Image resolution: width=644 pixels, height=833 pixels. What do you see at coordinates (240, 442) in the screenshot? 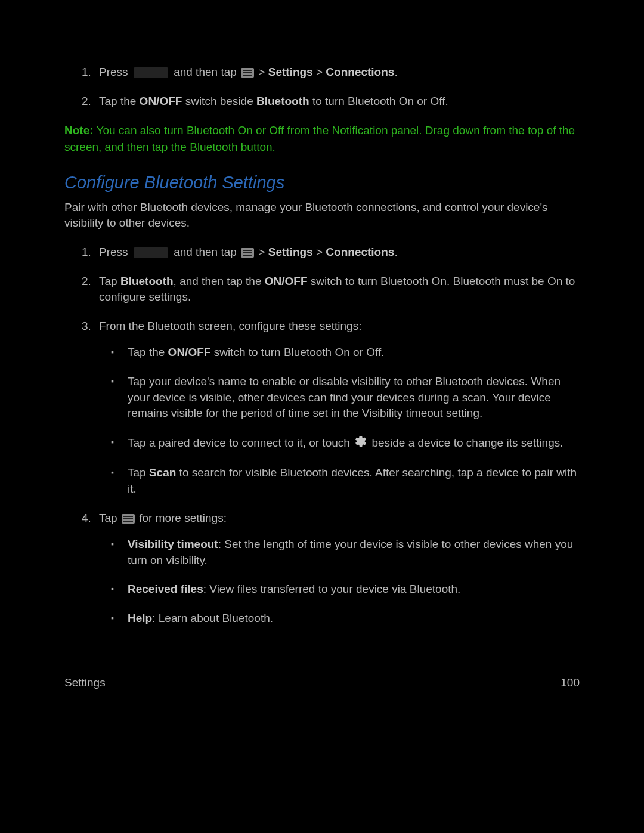
I see `text-pre: Tap a paired device to connect to it, or…` at bounding box center [240, 442].